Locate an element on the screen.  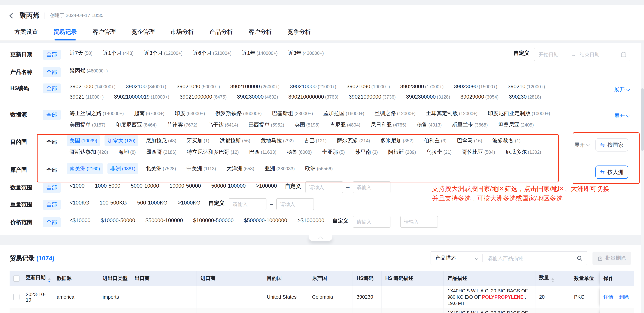
filter-option: 厄瓜多尔(1302) is located at coordinates (523, 152).